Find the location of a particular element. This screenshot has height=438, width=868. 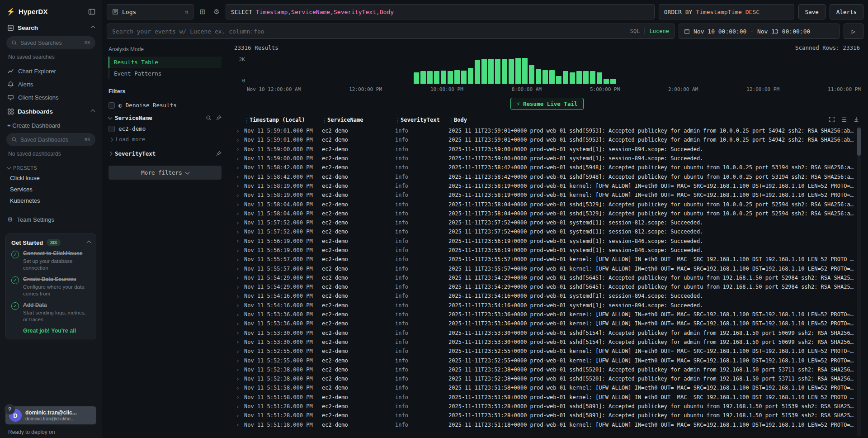

sidebar-item-alerts: Alerts is located at coordinates (51, 84).